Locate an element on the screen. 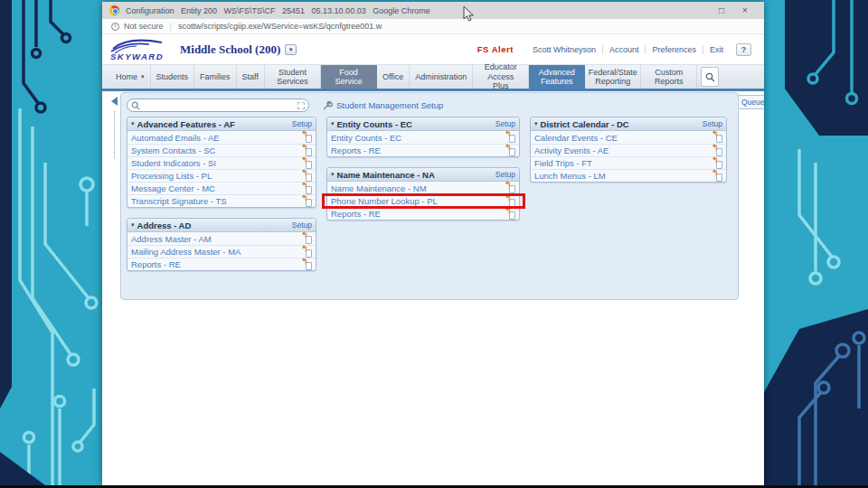 Image resolution: width=868 pixels, height=488 pixels. tab-educator-access-plus: Educator Access Plus is located at coordinates (501, 77).